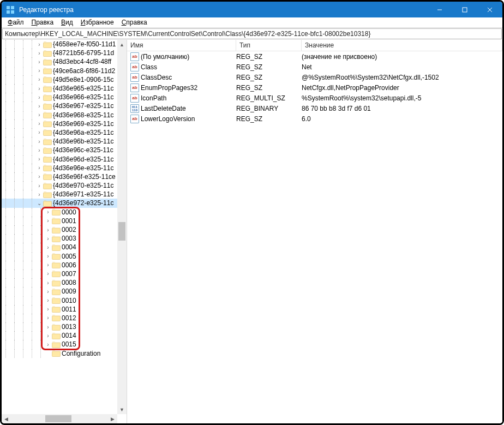  Describe the element at coordinates (59, 53) in the screenshot. I see `tree-item: ›{48721b56-6795-11d` at that location.